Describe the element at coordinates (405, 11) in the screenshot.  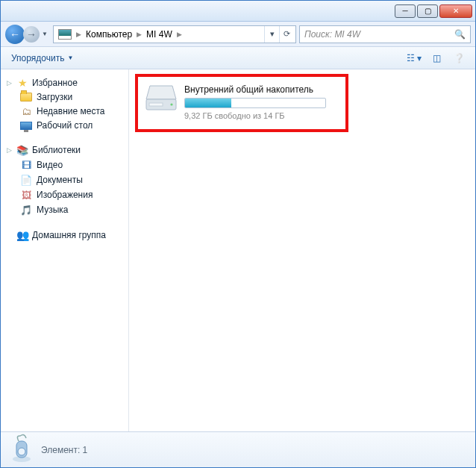
I see `minimize-button: ─` at that location.